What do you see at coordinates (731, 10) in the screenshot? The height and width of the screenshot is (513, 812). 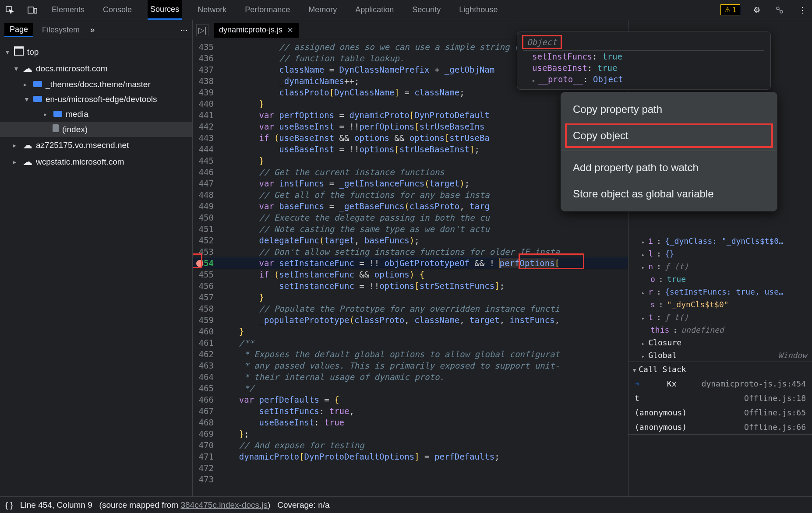 I see `issues-badge: 1` at bounding box center [731, 10].